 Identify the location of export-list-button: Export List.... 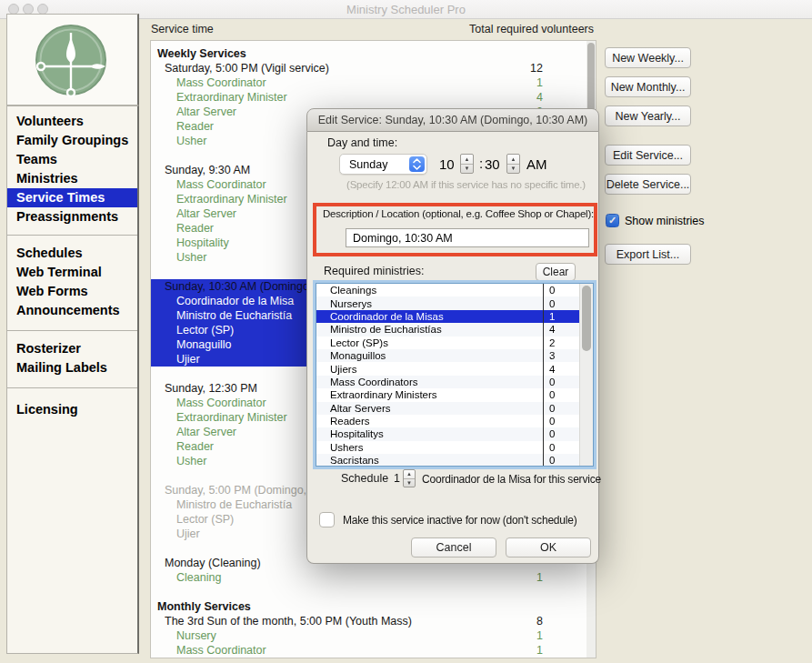
(647, 255).